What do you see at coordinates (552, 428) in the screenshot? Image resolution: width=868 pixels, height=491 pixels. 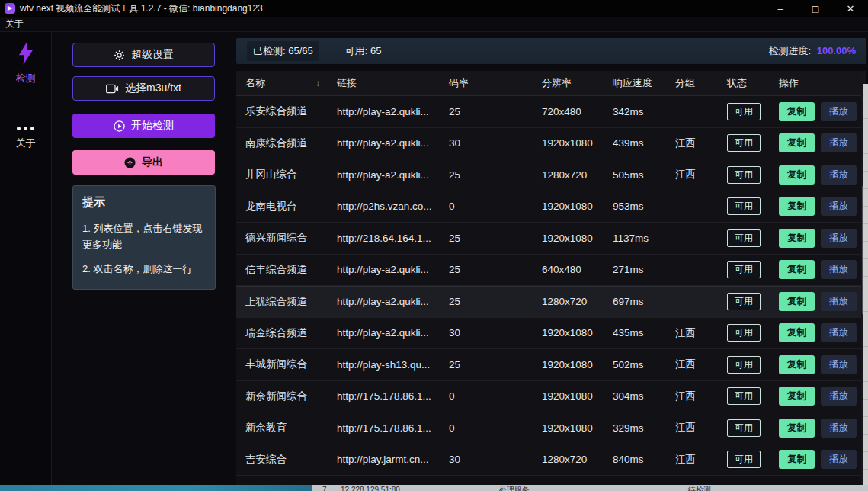 I see `table-row: 新余教育 http://175.178.86.1... 0 1920x1080 …` at bounding box center [552, 428].